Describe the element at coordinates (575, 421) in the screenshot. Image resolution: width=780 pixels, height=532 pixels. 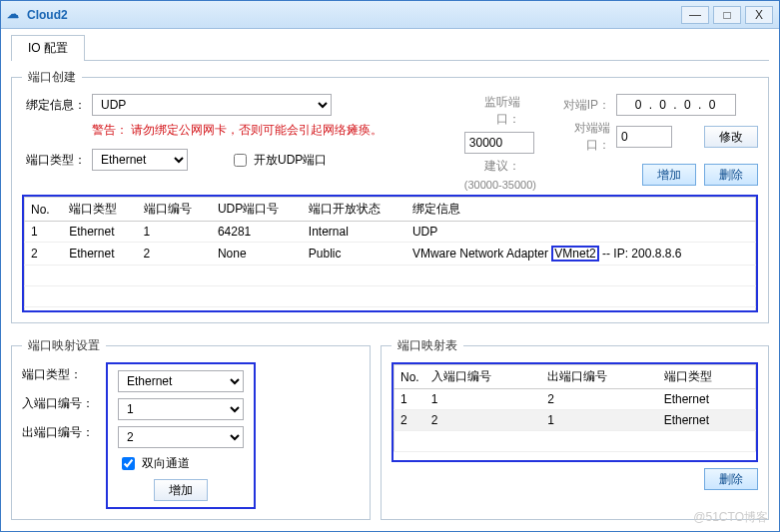
I see `mapping-table-row: 2 2 1 Ethernet` at that location.